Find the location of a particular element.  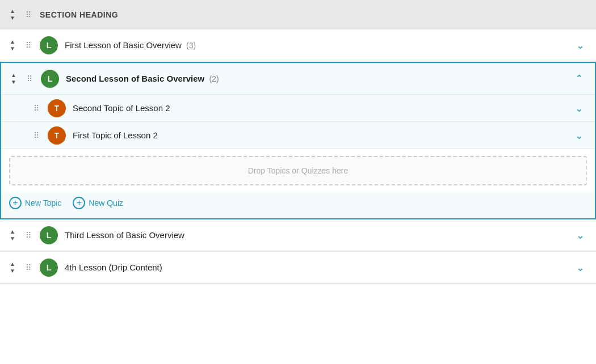

section-chevron-up: ▲ is located at coordinates (12, 11).